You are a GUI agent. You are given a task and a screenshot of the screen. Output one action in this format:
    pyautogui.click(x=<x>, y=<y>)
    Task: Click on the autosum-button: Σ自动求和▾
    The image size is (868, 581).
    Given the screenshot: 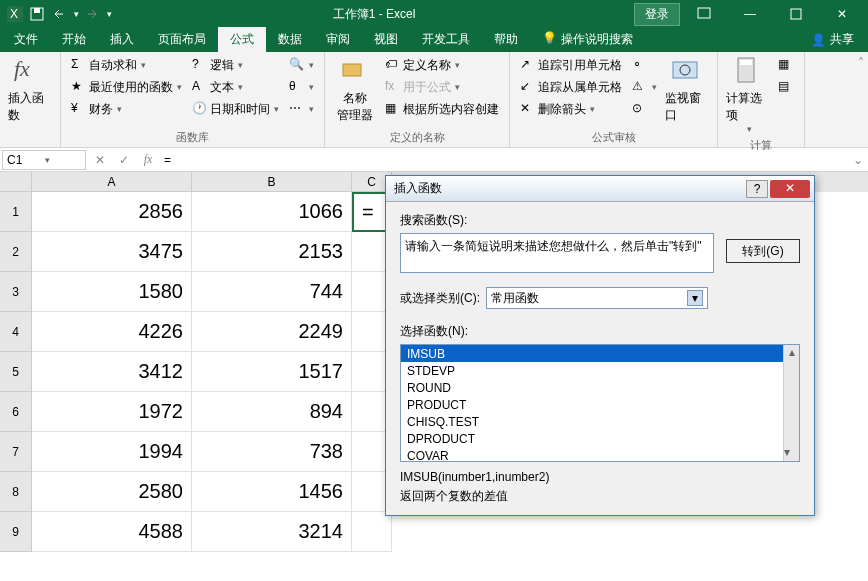 What is the action you would take?
    pyautogui.click(x=126, y=65)
    